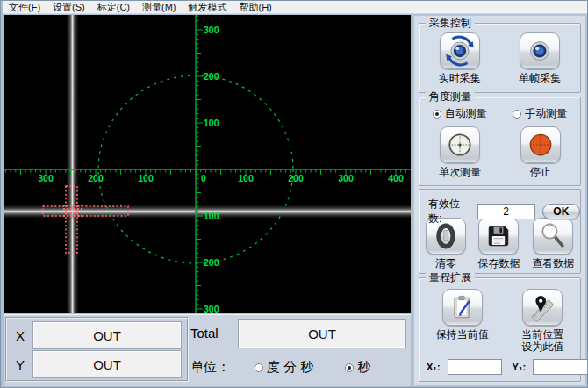 Image resolution: width=588 pixels, height=388 pixels. I want to click on realtime-capture-button: 实时采集, so click(460, 58).